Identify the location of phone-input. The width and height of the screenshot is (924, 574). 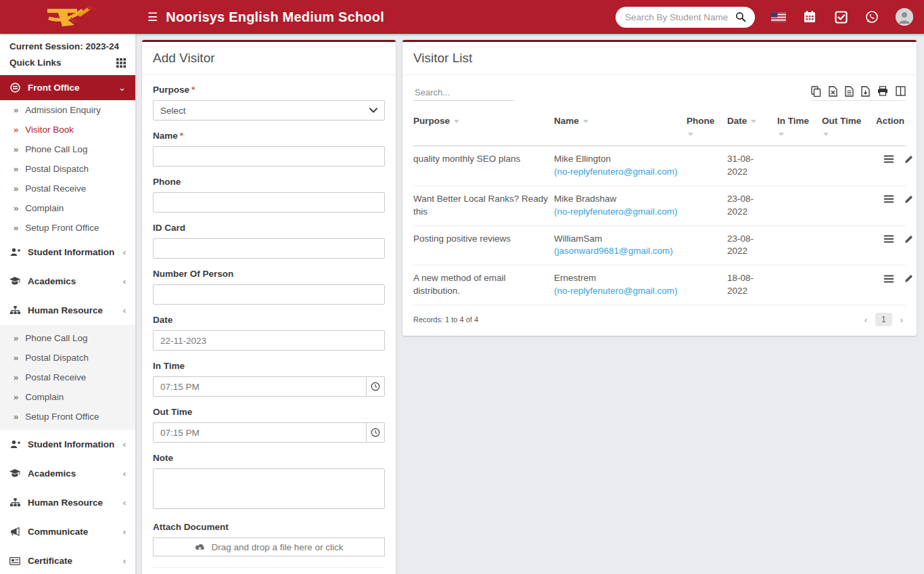
(269, 202).